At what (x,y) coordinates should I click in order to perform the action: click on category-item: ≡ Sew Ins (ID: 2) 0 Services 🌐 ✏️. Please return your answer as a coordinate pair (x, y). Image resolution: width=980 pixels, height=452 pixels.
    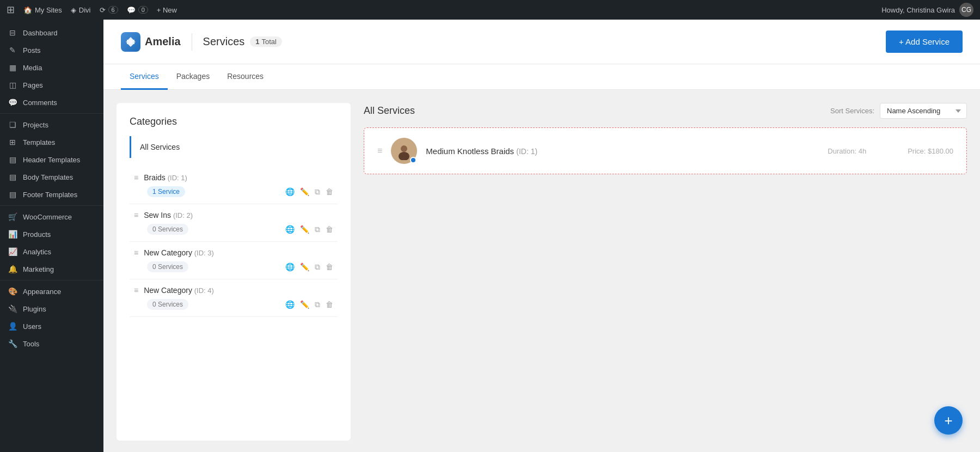
    Looking at the image, I should click on (234, 223).